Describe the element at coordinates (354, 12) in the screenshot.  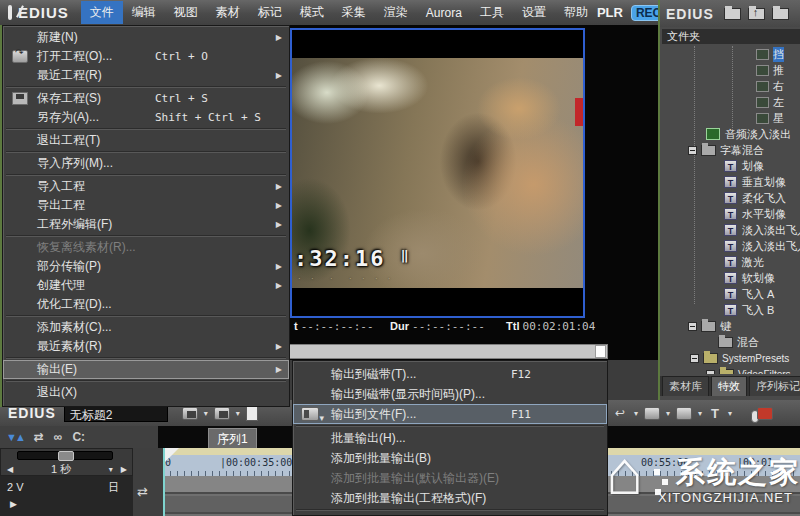
I see `menu-capture: 采集` at that location.